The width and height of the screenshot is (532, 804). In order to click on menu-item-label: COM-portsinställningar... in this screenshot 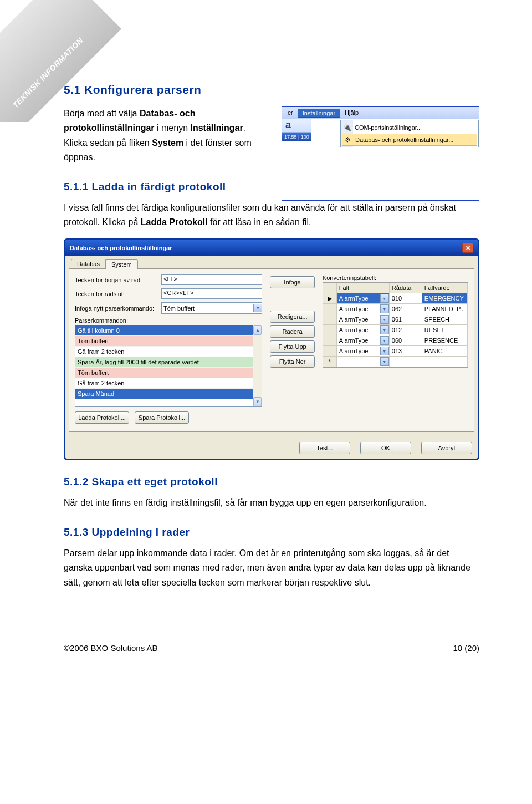, I will do `click(388, 128)`.